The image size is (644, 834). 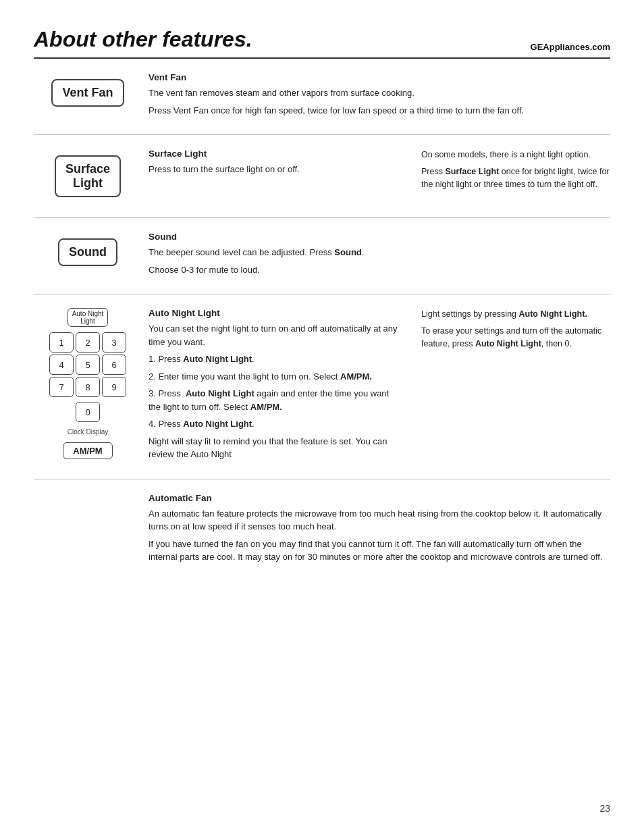 What do you see at coordinates (379, 520) in the screenshot?
I see `automatic-fan-desc1: An automatic fan feature protects the mi…` at bounding box center [379, 520].